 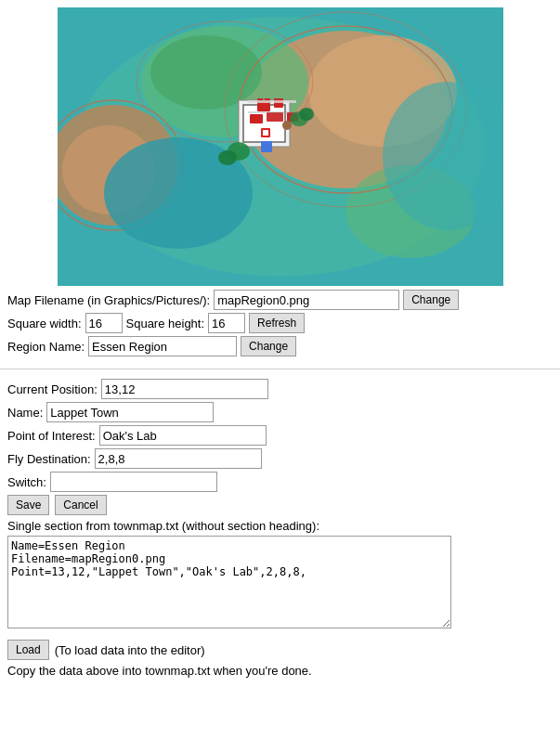 What do you see at coordinates (280, 670) in the screenshot?
I see `copy-instructions: Copy the data above into townmap.txt whe…` at bounding box center [280, 670].